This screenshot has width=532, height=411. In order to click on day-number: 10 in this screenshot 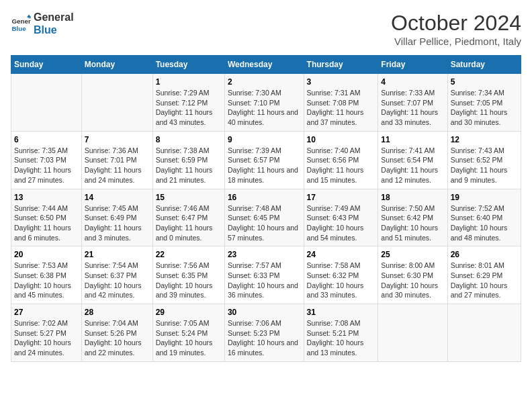, I will do `click(341, 140)`.